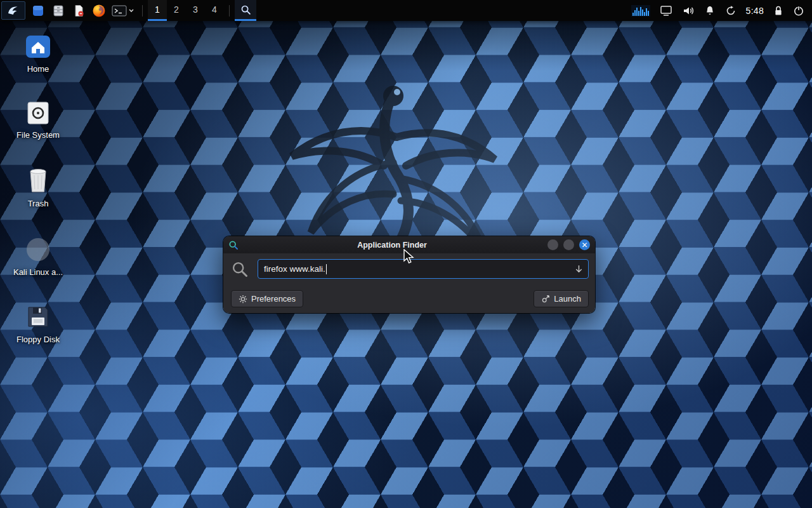 Image resolution: width=812 pixels, height=508 pixels. What do you see at coordinates (246, 10) in the screenshot?
I see `taskbar-app-finder` at bounding box center [246, 10].